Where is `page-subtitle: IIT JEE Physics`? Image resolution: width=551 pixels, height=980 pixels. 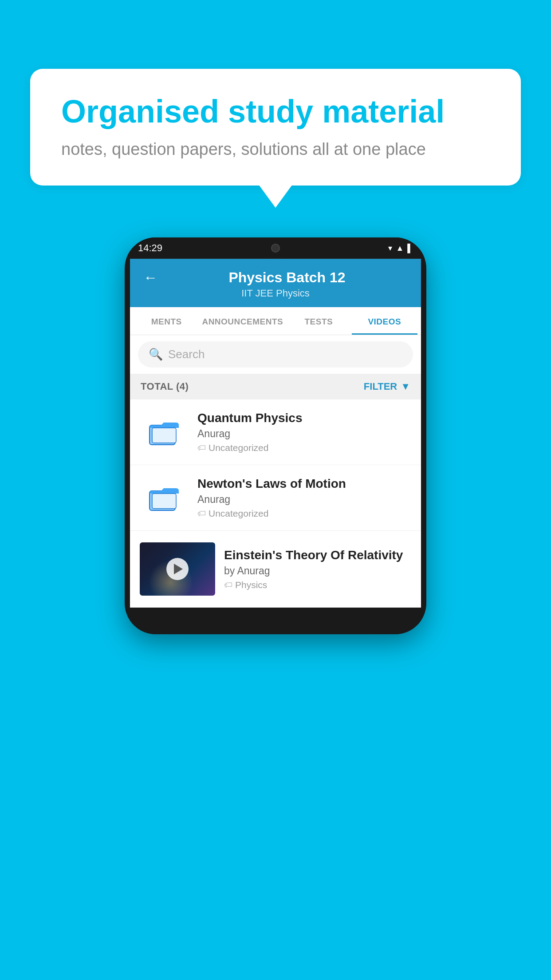 page-subtitle: IIT JEE Physics is located at coordinates (276, 293).